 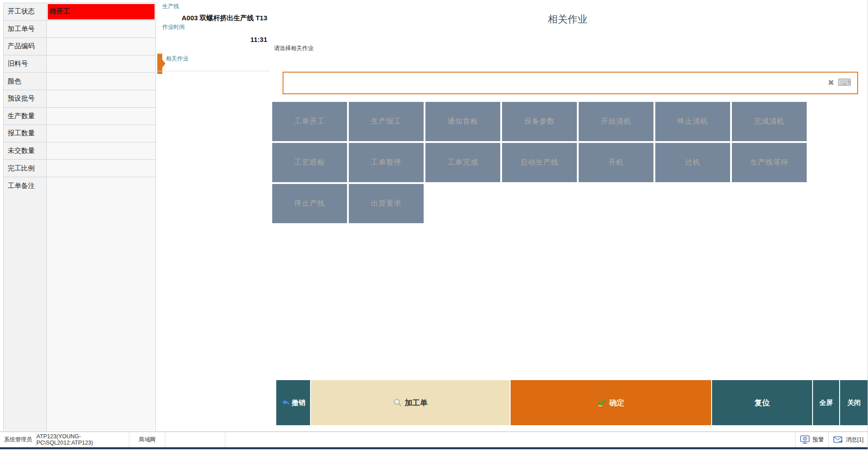 I want to click on sidebar-empty-value-col, so click(x=101, y=313).